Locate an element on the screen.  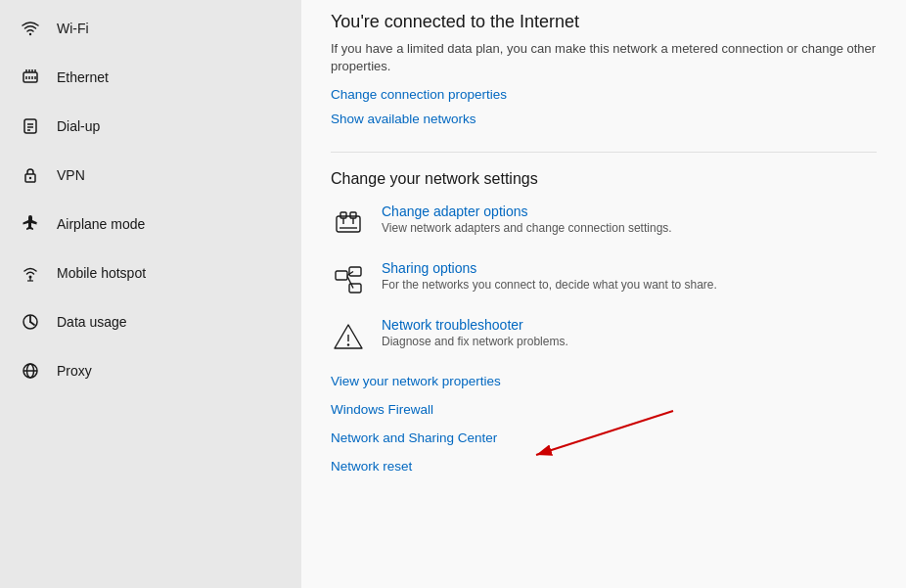
troubleshooter-text: Network troubleshooter Diagnose and fix … is located at coordinates (476, 334).